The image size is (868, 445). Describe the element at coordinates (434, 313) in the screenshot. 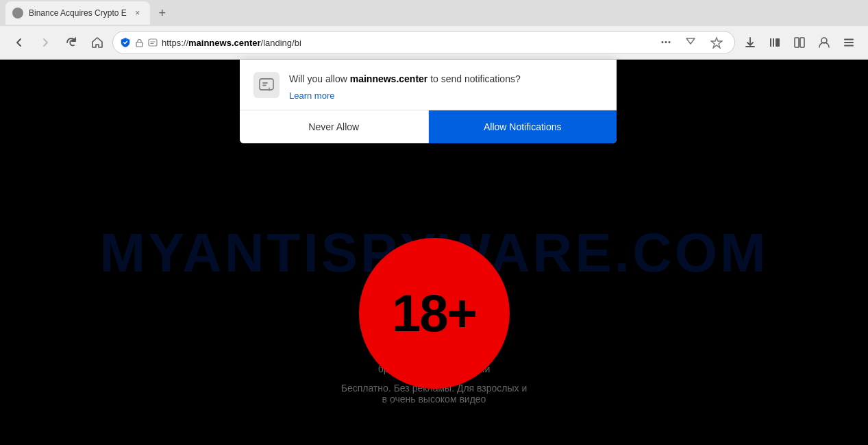

I see `age-badge-text: 18+` at that location.